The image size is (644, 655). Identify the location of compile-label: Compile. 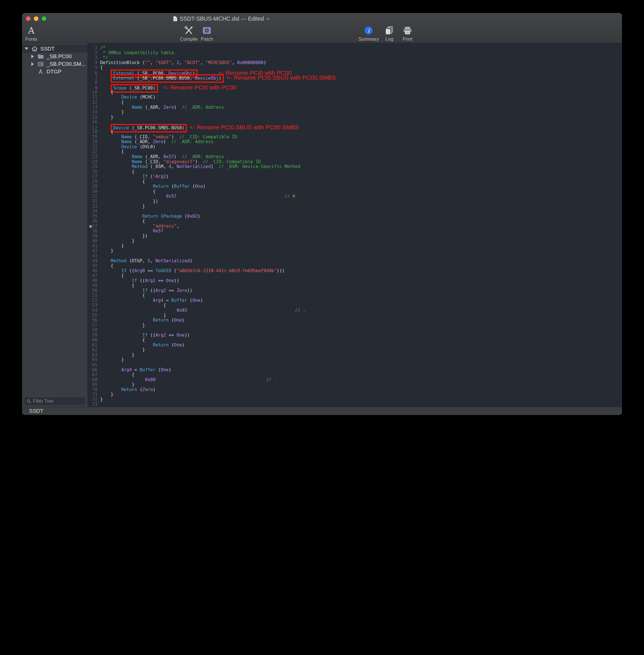
(189, 39).